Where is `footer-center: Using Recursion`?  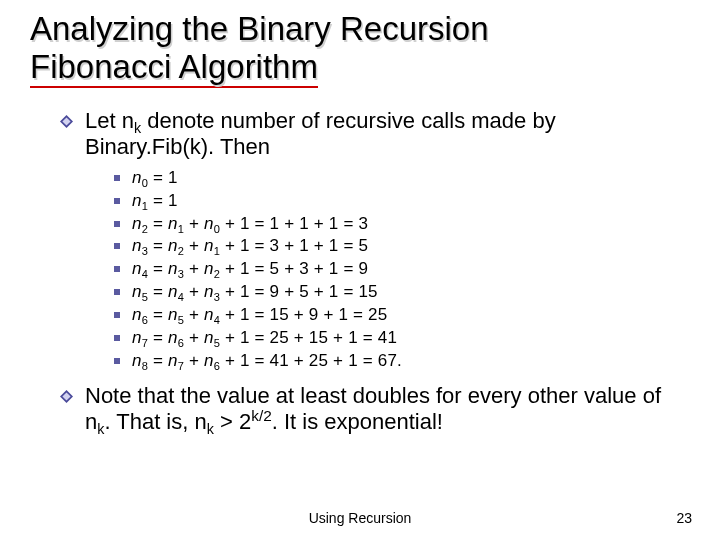 footer-center: Using Recursion is located at coordinates (360, 518).